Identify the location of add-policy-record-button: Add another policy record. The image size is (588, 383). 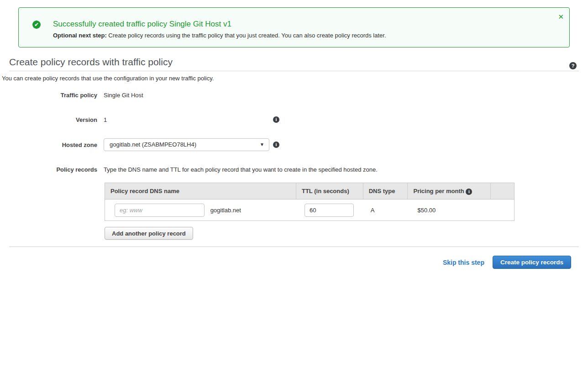
(149, 233).